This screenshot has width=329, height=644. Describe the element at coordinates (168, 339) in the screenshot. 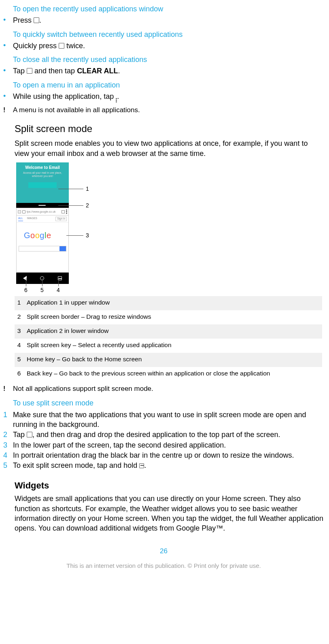

I see `legend-table: 1Application 1 in upper window 2Split sc…` at that location.